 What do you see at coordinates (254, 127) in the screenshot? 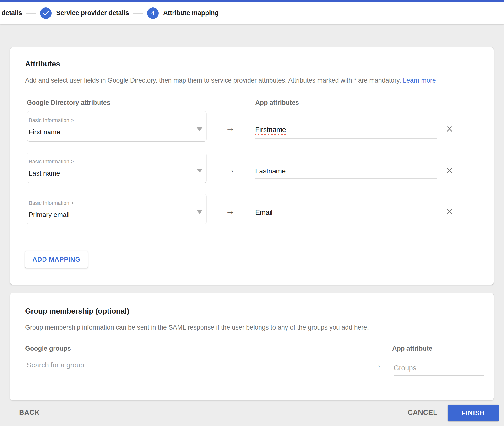
I see `mapping-row-first-name: Basic Information > First name → Firstna…` at bounding box center [254, 127].